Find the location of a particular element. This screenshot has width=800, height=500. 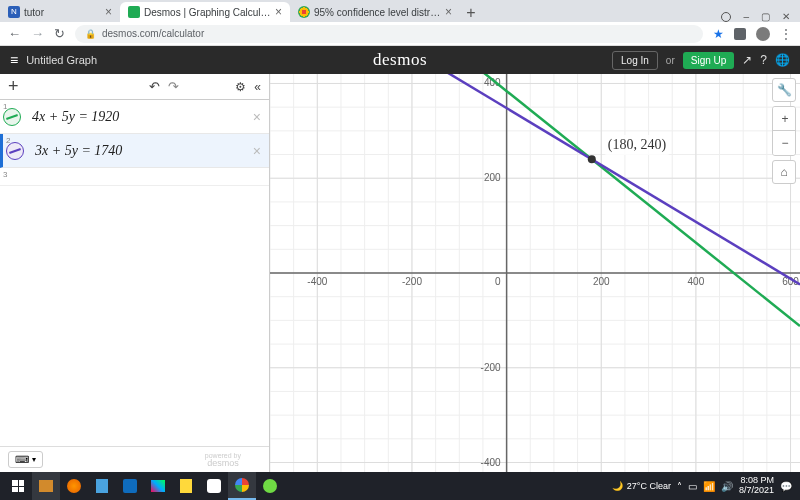

record-icon is located at coordinates (726, 17).